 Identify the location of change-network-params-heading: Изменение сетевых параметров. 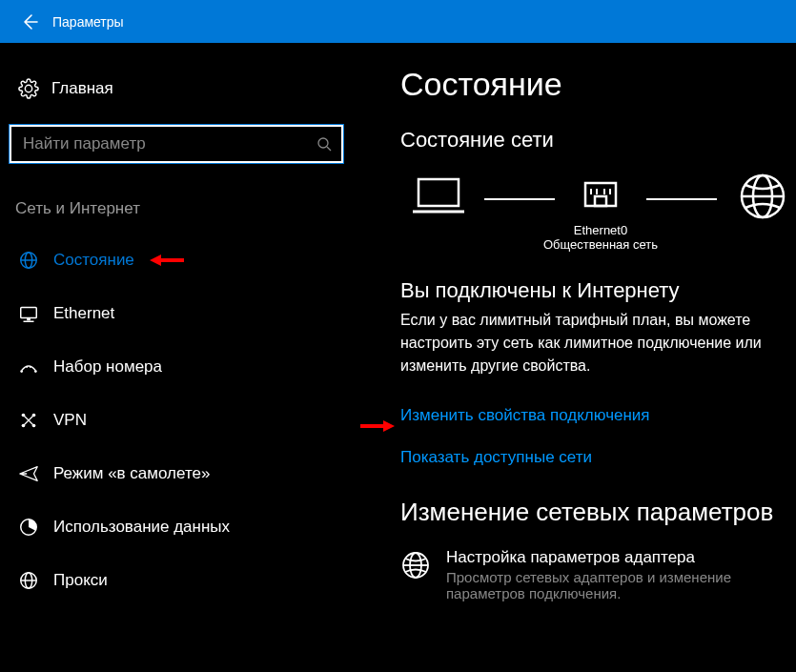
(599, 513).